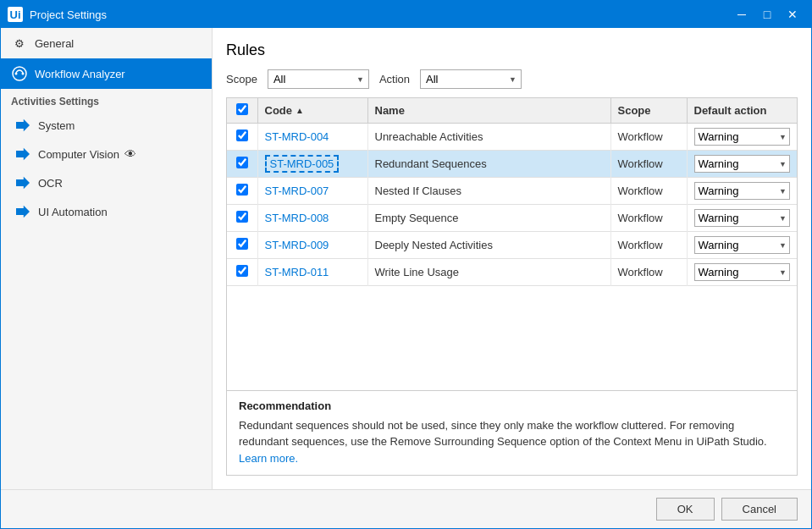 The width and height of the screenshot is (812, 529). I want to click on code-link: ST-MRD-007, so click(297, 191).